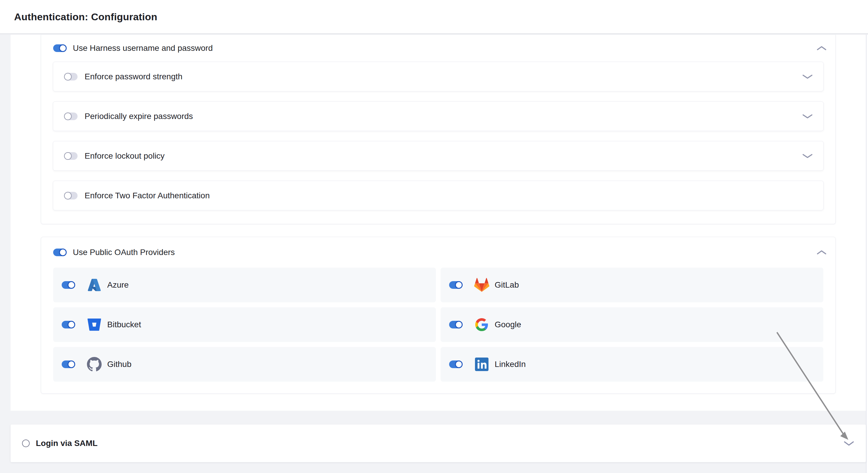  Describe the element at coordinates (124, 325) in the screenshot. I see `provider-name: Bitbucket` at that location.